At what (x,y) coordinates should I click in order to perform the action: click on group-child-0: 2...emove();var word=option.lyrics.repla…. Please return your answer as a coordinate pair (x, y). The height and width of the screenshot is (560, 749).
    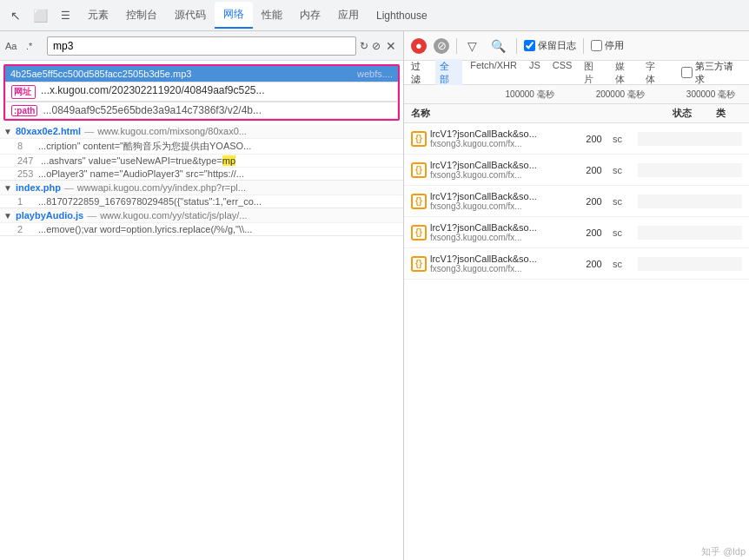
    Looking at the image, I should click on (202, 229).